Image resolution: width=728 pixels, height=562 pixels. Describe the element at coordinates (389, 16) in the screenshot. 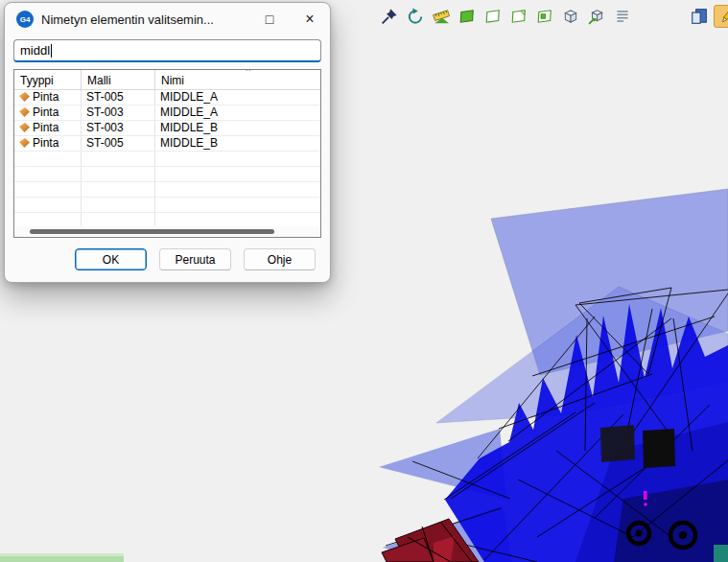

I see `pushpin-button` at that location.